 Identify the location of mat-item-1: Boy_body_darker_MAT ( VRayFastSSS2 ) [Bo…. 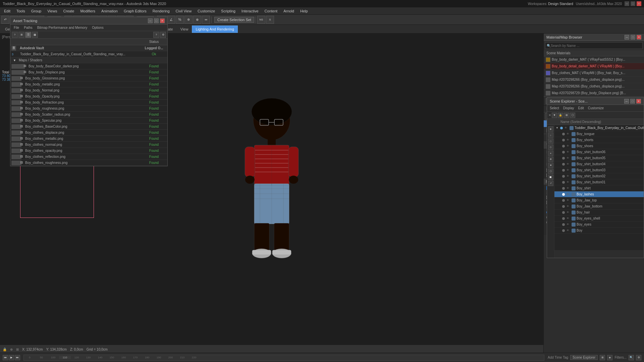
(594, 60).